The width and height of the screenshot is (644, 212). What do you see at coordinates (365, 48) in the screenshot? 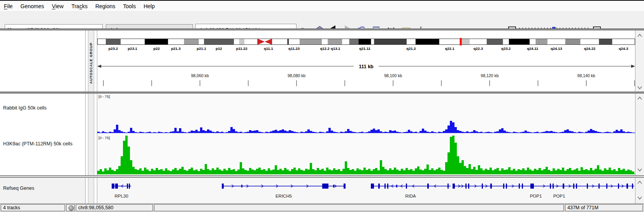
I see `svg-text: q21.11` at bounding box center [365, 48].